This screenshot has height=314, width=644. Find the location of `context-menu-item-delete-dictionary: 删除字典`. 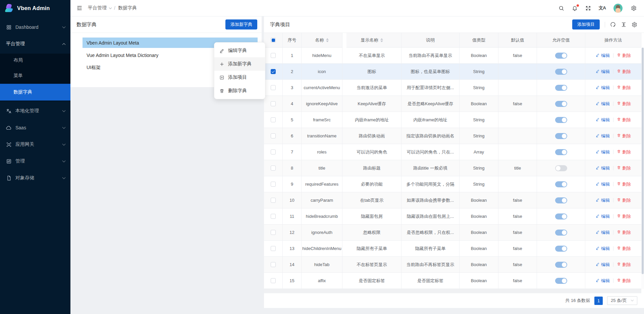

context-menu-item-delete-dictionary: 删除字典 is located at coordinates (239, 91).